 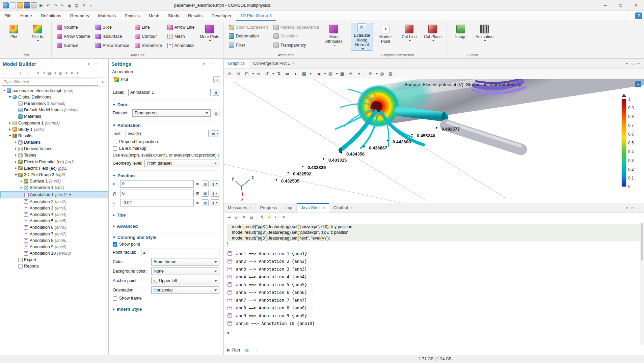 What do you see at coordinates (370, 74) in the screenshot?
I see `environment-icon` at bounding box center [370, 74].